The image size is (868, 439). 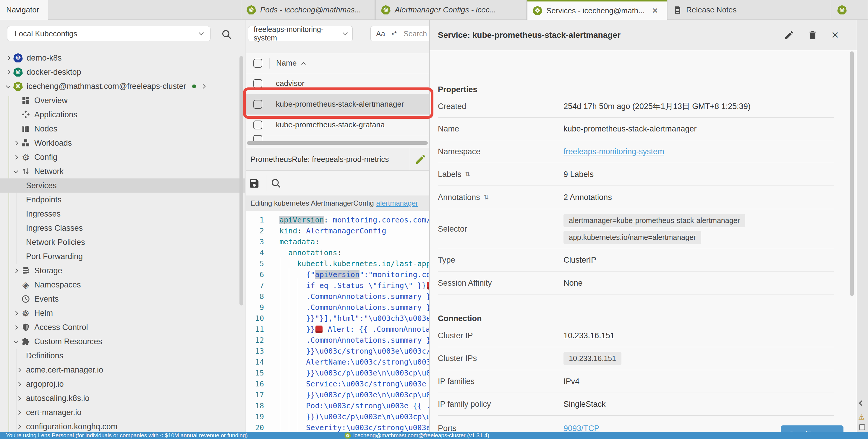 What do you see at coordinates (123, 129) in the screenshot?
I see `sidebar-item-nodes: Nodes` at bounding box center [123, 129].